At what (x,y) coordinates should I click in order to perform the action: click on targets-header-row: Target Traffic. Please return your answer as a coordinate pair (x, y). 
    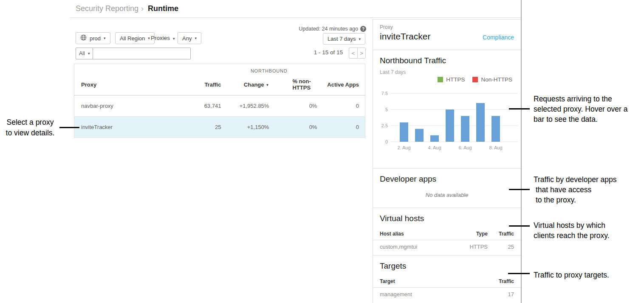
    Looking at the image, I should click on (447, 281).